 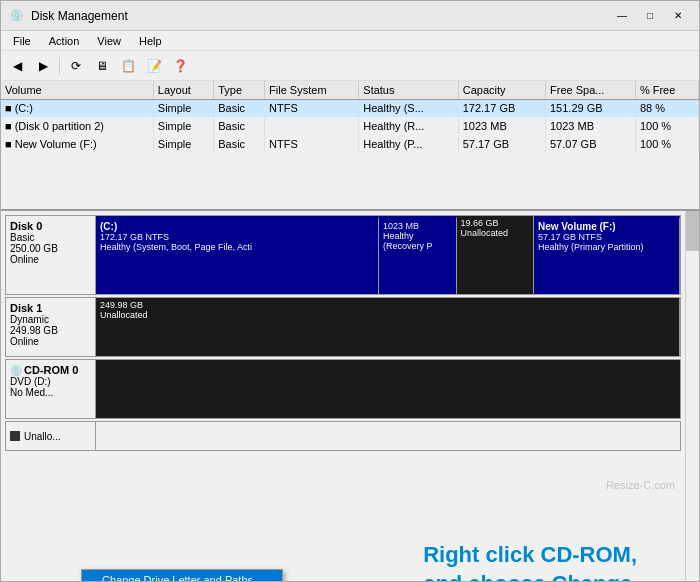 What do you see at coordinates (502, 90) in the screenshot?
I see `col-capacity: Capacity` at bounding box center [502, 90].